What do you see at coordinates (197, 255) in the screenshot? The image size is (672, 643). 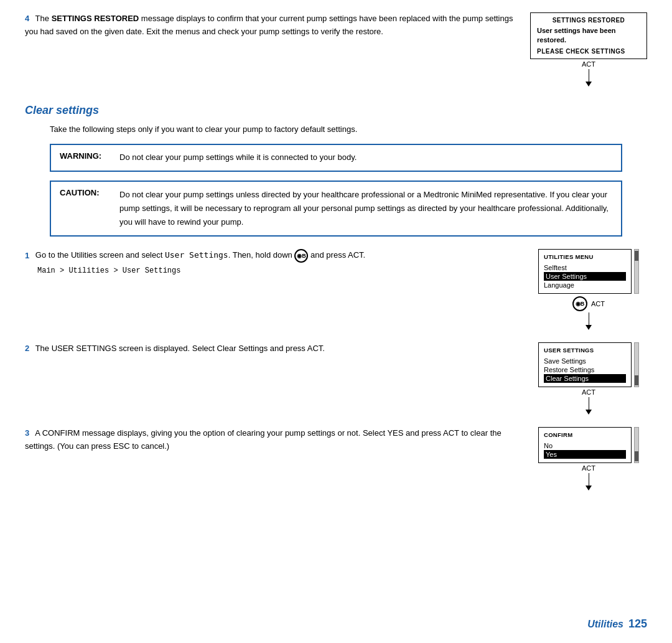 I see `step1-code: User Settings` at bounding box center [197, 255].